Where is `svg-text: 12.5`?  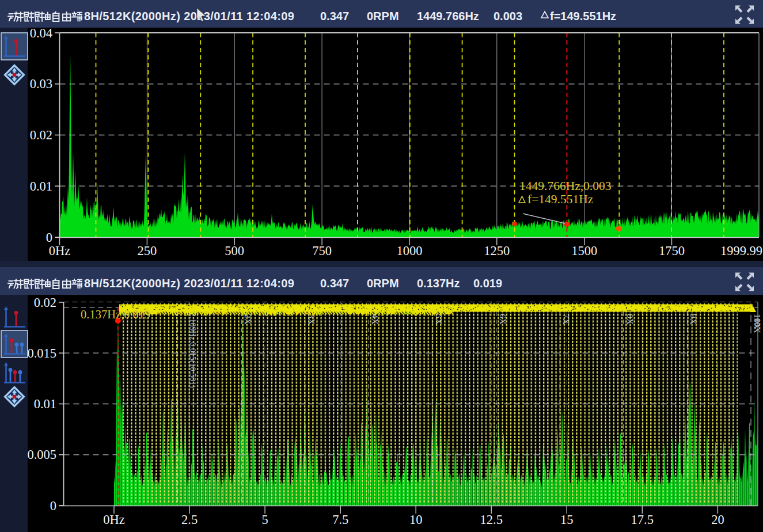 svg-text: 12.5 is located at coordinates (492, 519).